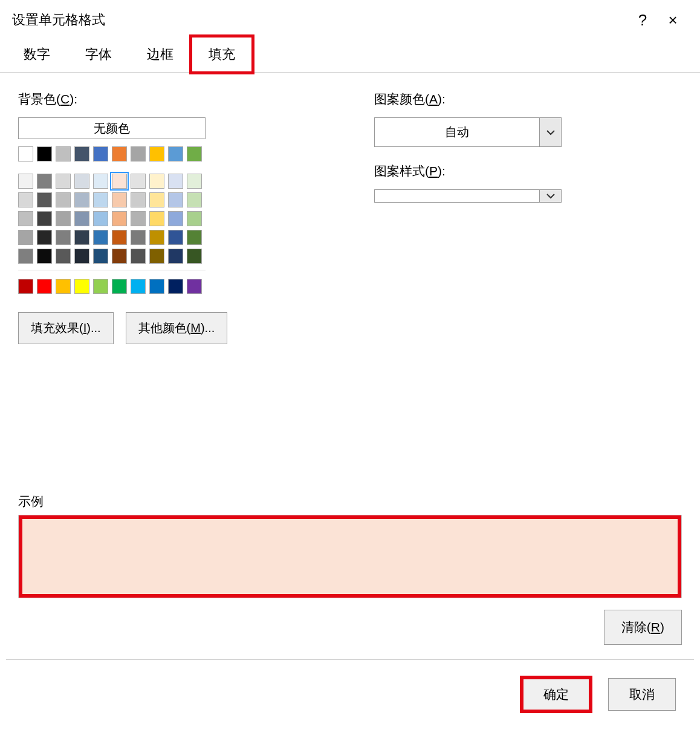 Image resolution: width=700 pixels, height=741 pixels. What do you see at coordinates (350, 54) in the screenshot?
I see `tab-bar: 数字 字体 边框 填充` at bounding box center [350, 54].